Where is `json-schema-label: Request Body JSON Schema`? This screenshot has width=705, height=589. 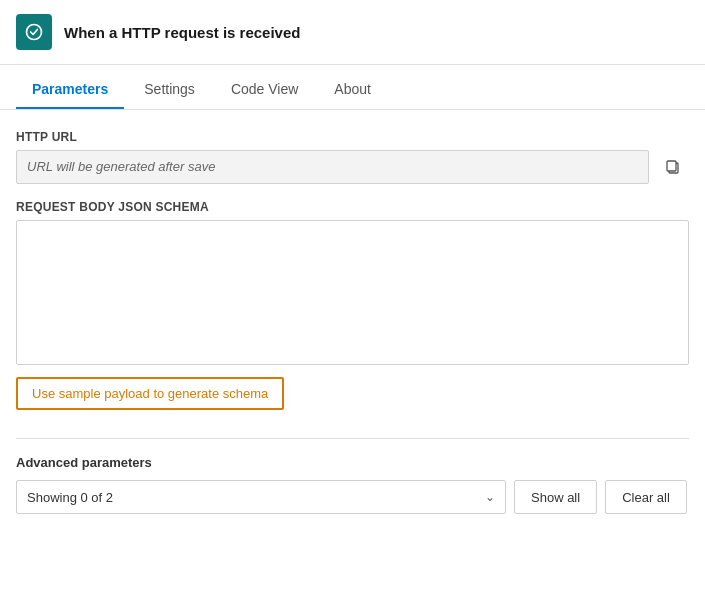
json-schema-label: Request Body JSON Schema is located at coordinates (352, 207).